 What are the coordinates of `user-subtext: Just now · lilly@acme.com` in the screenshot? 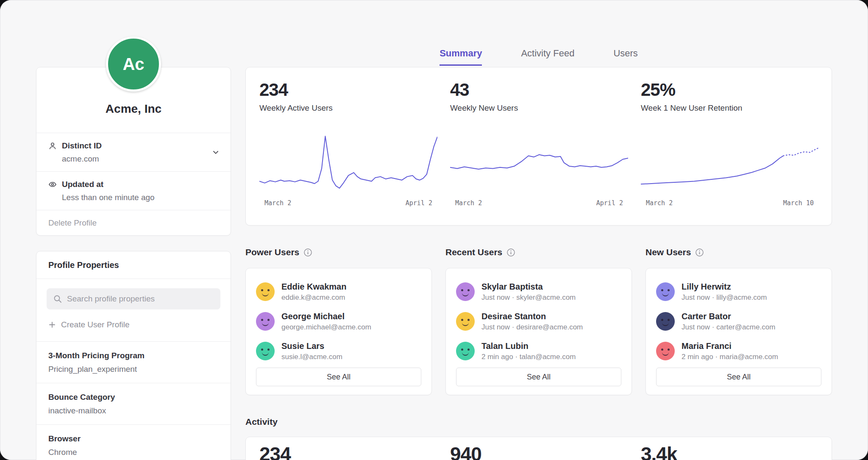 It's located at (724, 298).